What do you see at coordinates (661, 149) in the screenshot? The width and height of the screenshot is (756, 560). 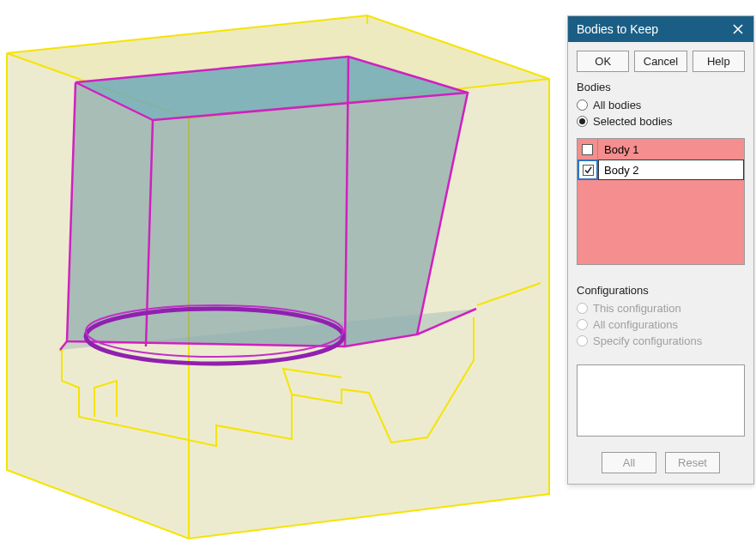 I see `list-item: Body 1` at bounding box center [661, 149].